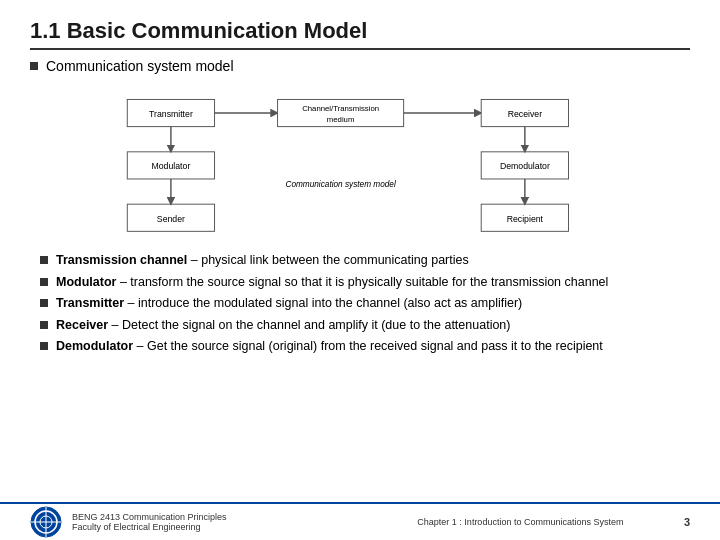  I want to click on term-5: Demodulator, so click(94, 346).